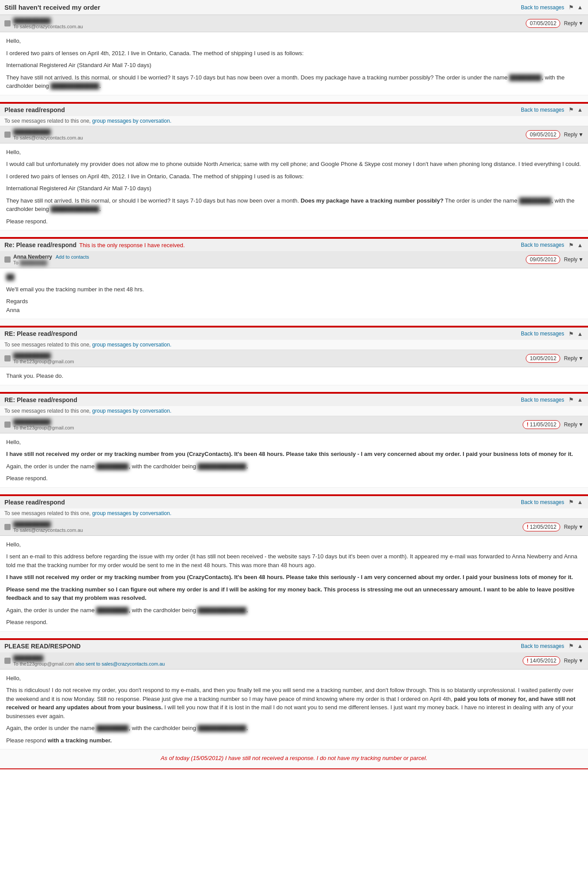  Describe the element at coordinates (294, 360) in the screenshot. I see `email-section-4: RE: Please read/respond Back to messages…` at that location.